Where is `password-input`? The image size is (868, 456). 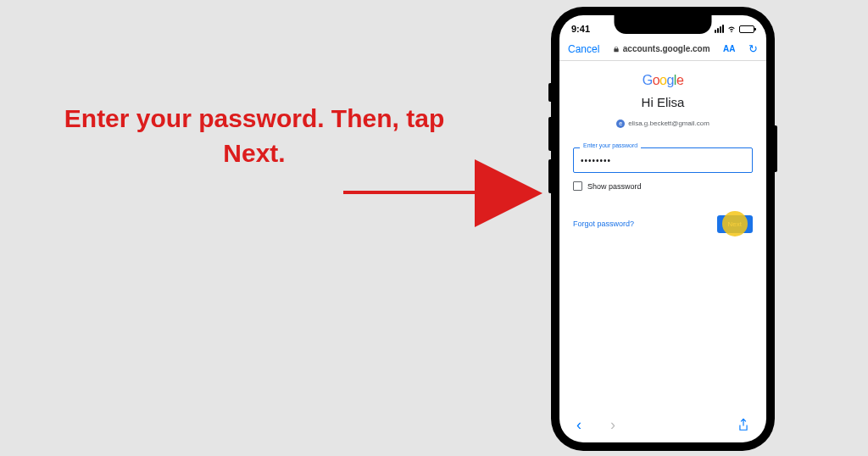 password-input is located at coordinates (663, 160).